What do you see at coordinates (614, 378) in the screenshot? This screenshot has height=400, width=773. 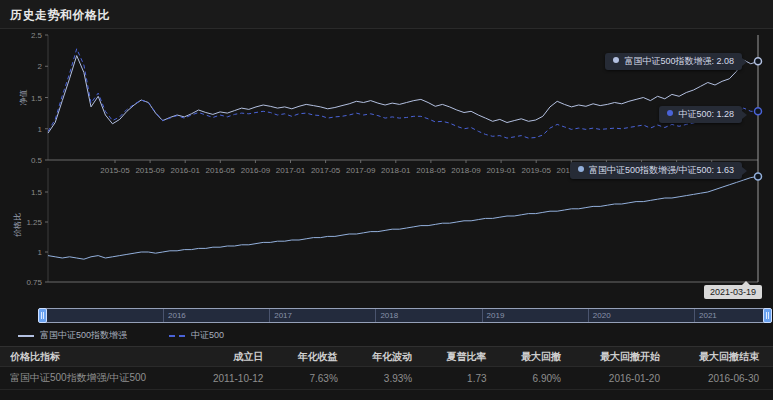 I see `cell-drawdown-start: 2016-01-20` at bounding box center [614, 378].